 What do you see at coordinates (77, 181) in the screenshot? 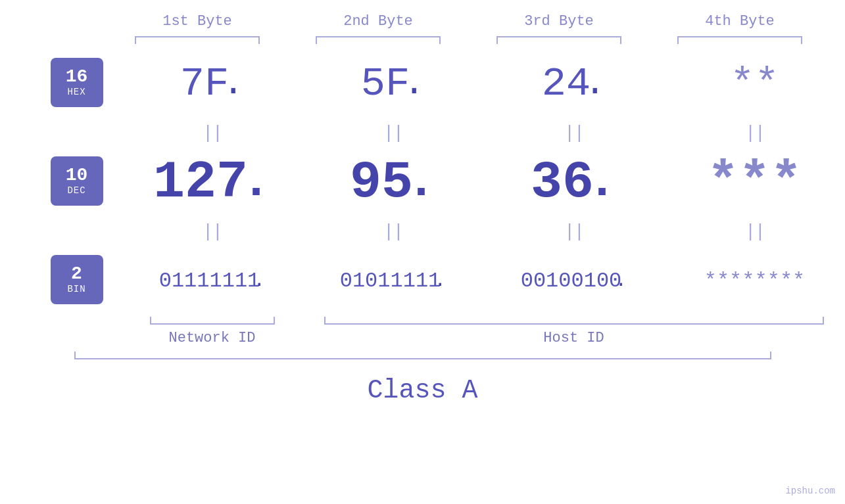
I see `dec-badge: 10 DEC` at bounding box center [77, 181].